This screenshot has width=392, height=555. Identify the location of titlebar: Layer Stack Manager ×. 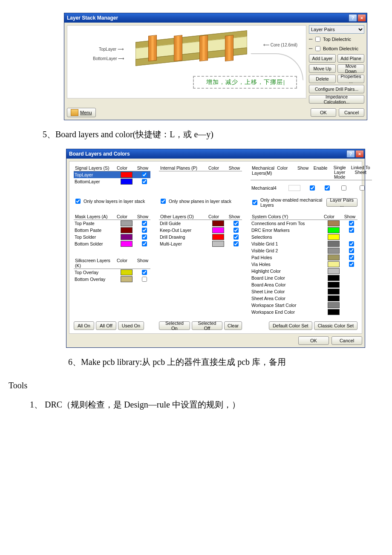
(216, 18).